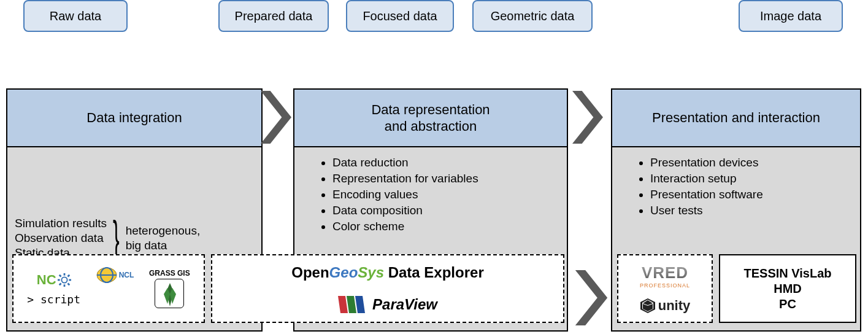  Describe the element at coordinates (388, 305) in the screenshot. I see `paraview-logo: ParaView` at that location.